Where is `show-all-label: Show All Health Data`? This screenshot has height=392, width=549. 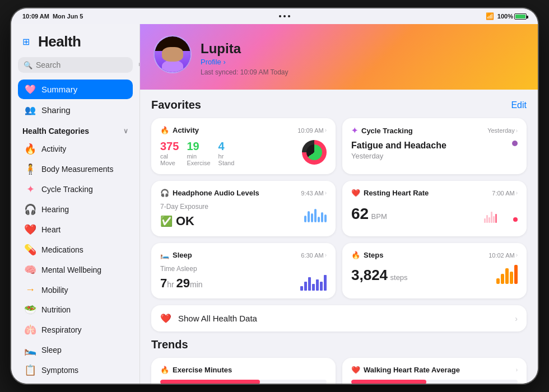
show-all-label: Show All Health Data is located at coordinates (343, 318).